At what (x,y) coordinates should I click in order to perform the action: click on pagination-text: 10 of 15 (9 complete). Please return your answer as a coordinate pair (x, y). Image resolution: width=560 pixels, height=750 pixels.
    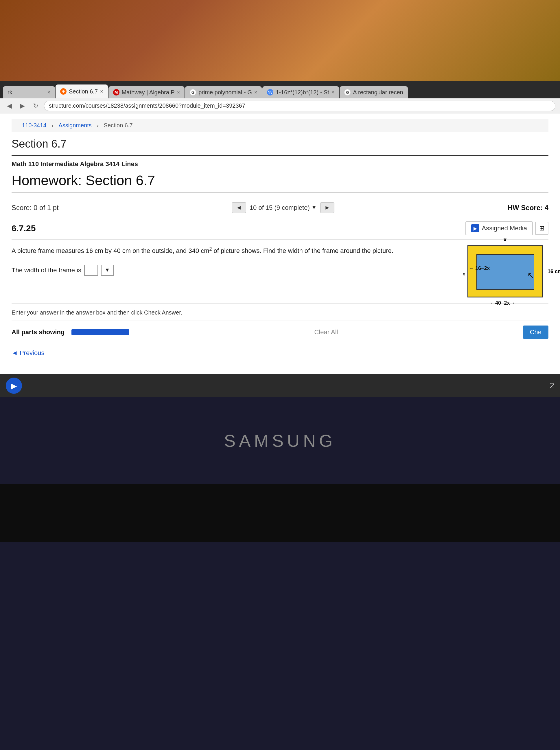
    Looking at the image, I should click on (280, 208).